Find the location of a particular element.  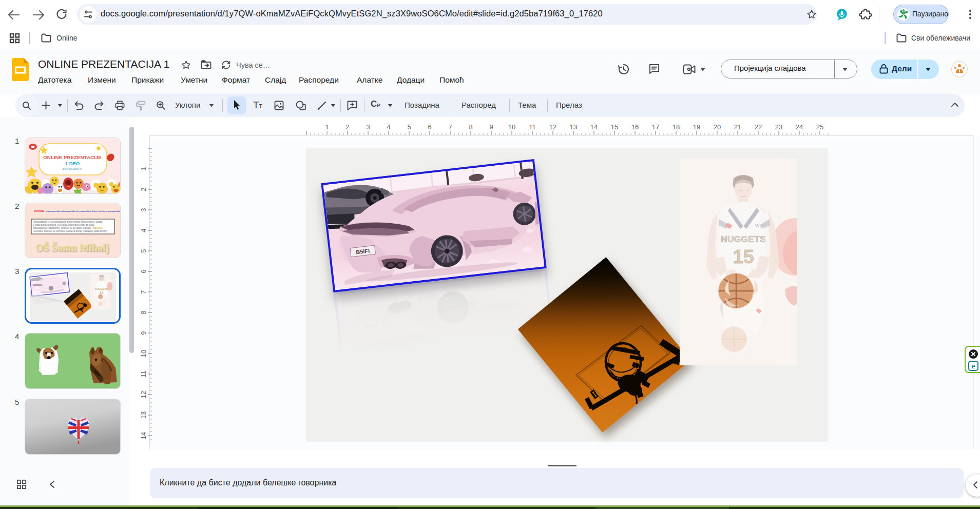

svg-text: 22 is located at coordinates (758, 127).